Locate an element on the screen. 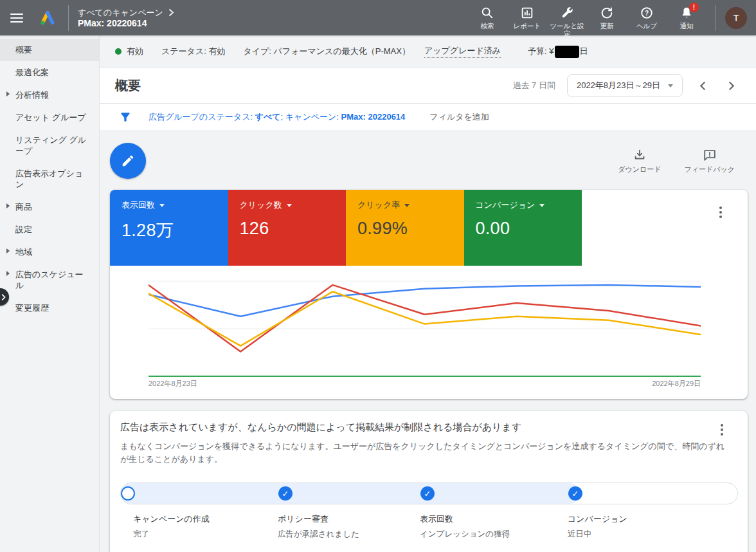  step-dot-policy is located at coordinates (428, 493).